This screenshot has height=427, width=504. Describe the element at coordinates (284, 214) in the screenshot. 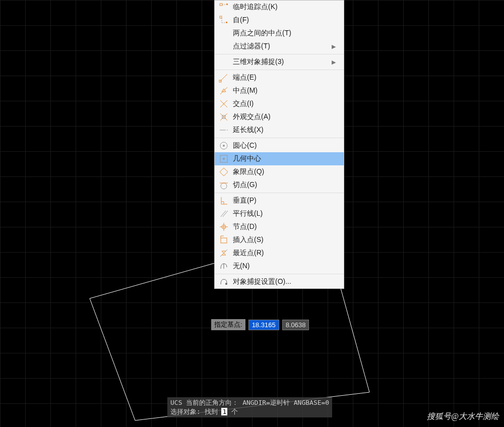

I see `menu-item-label: 平行线(L)` at that location.